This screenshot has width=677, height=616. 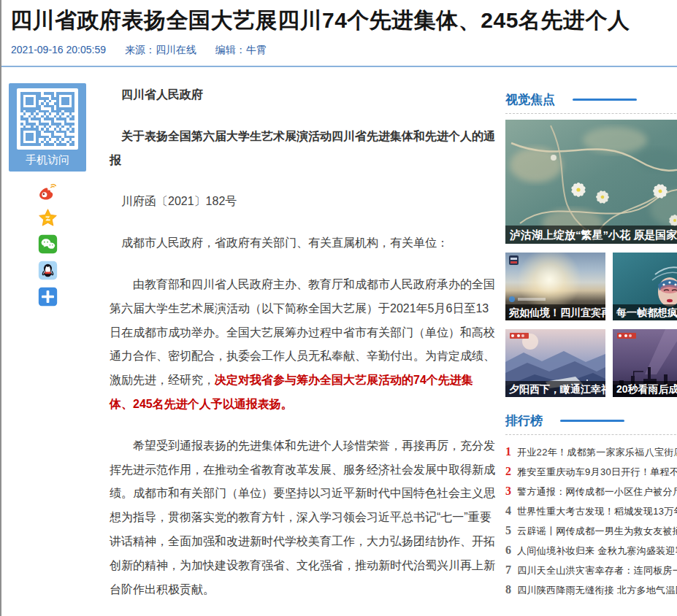 What do you see at coordinates (597, 550) in the screenshot?
I see `rank-headline: 人间仙境补妆归来 金秋九寨沟盛装迎客` at bounding box center [597, 550].